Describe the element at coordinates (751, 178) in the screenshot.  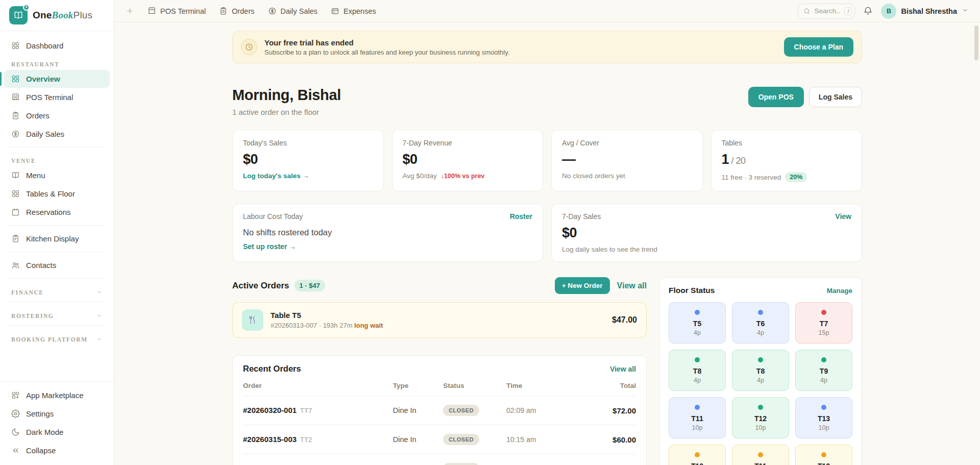
I see `stat-sub: 11 free · 3 reserved` at that location.